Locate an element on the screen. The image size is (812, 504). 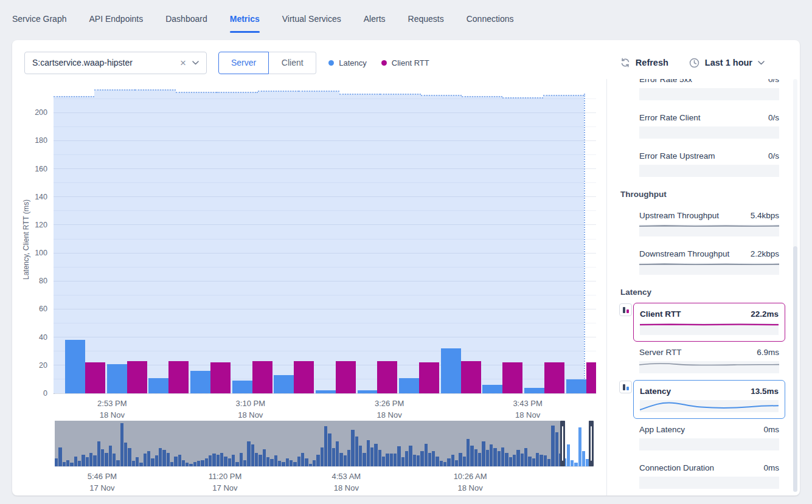
tab-dashboard: Dashboard is located at coordinates (186, 19).